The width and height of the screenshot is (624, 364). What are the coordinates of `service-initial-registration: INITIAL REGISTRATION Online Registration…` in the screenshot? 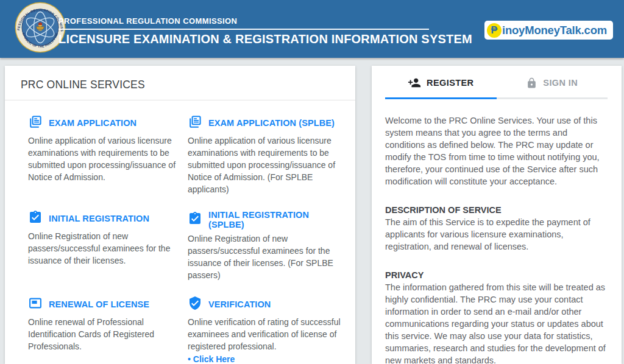 It's located at (108, 246).